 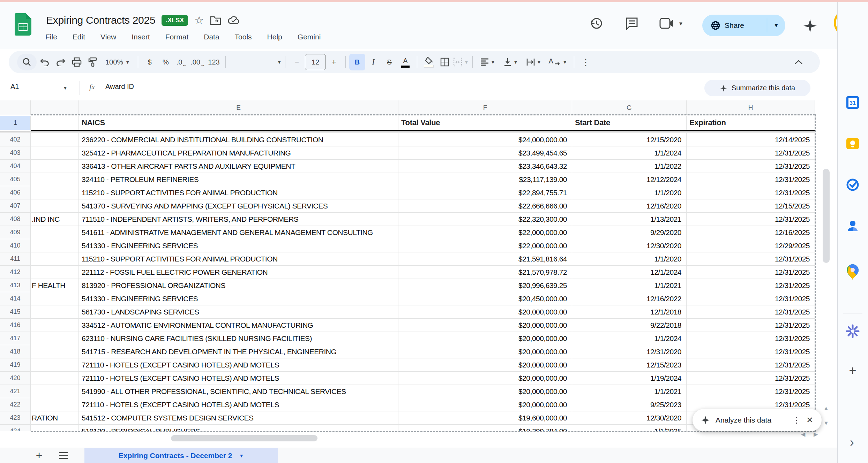 What do you see at coordinates (744, 25) in the screenshot?
I see `share-button: Share ▼` at bounding box center [744, 25].